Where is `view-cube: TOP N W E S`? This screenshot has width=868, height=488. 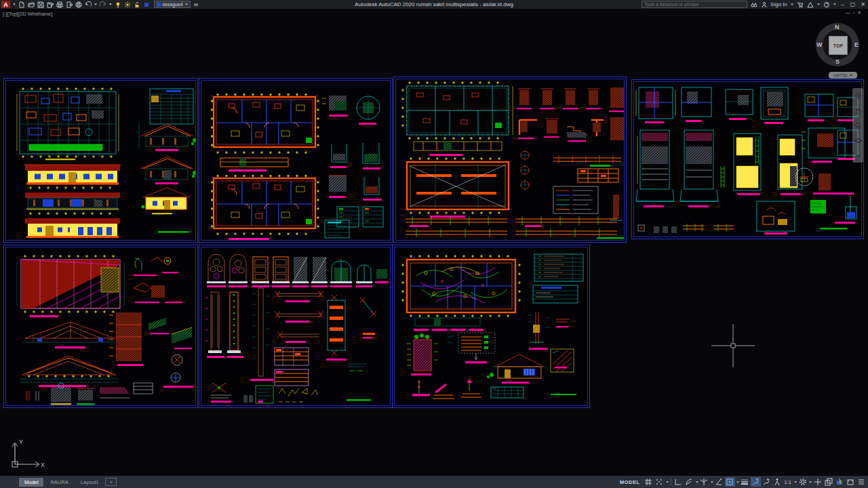 view-cube: TOP N W E S is located at coordinates (837, 45).